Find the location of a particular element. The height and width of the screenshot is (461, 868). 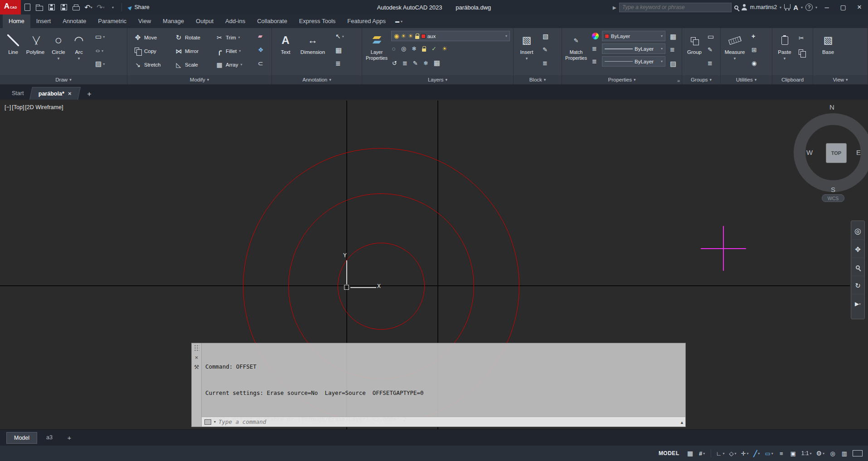

id-point-button is located at coordinates (753, 36).